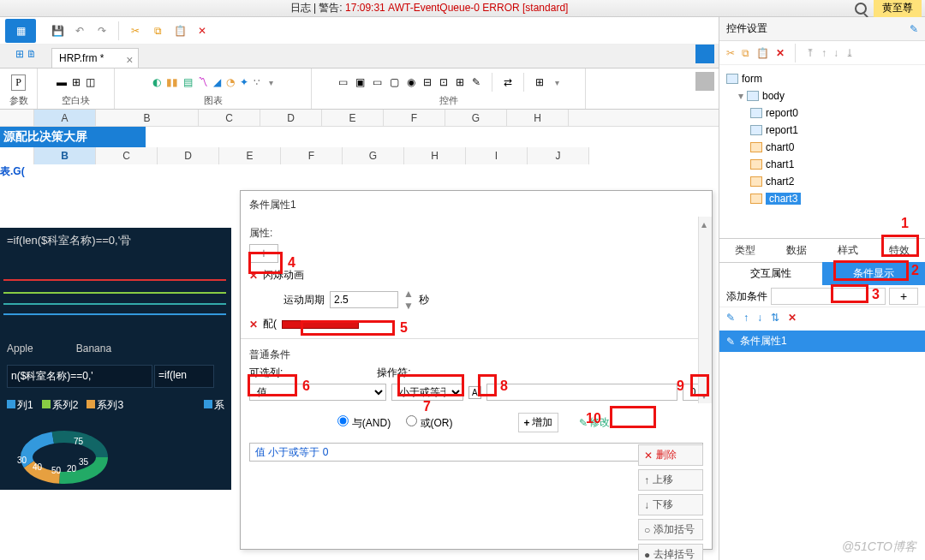 Image resolution: width=925 pixels, height=560 pixels. I want to click on gauge-chart-icon: ◔, so click(230, 82).